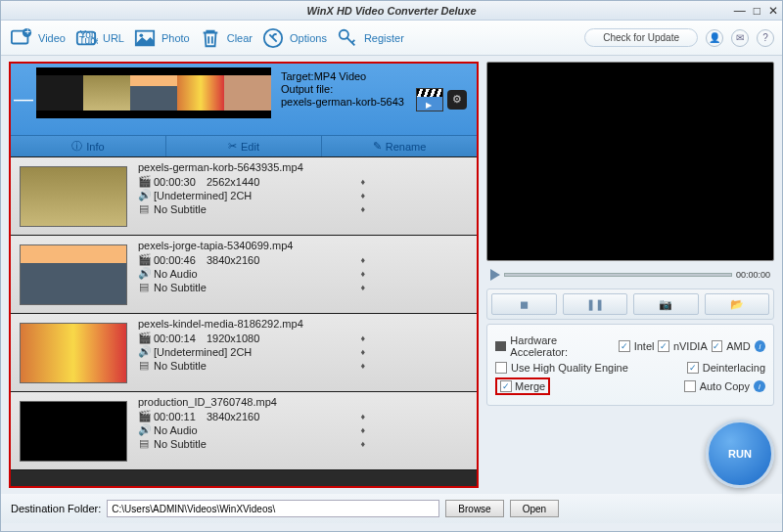 This screenshot has height=532, width=783. Describe the element at coordinates (210, 38) in the screenshot. I see `trash-icon` at that location.